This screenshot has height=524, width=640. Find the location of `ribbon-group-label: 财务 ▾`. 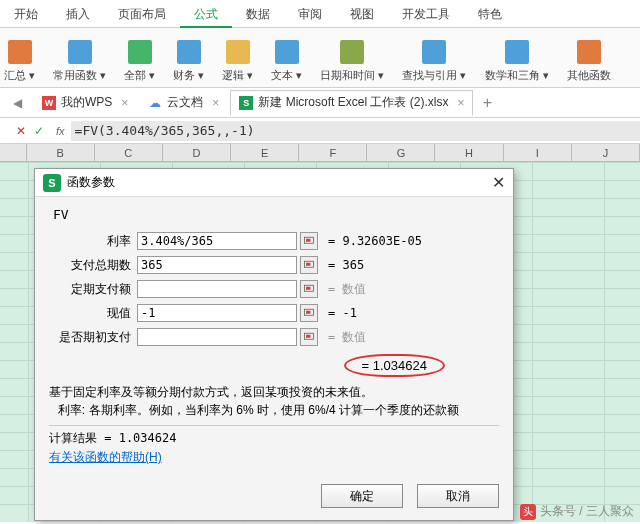

ribbon-group-label: 财务 ▾ is located at coordinates (188, 76).